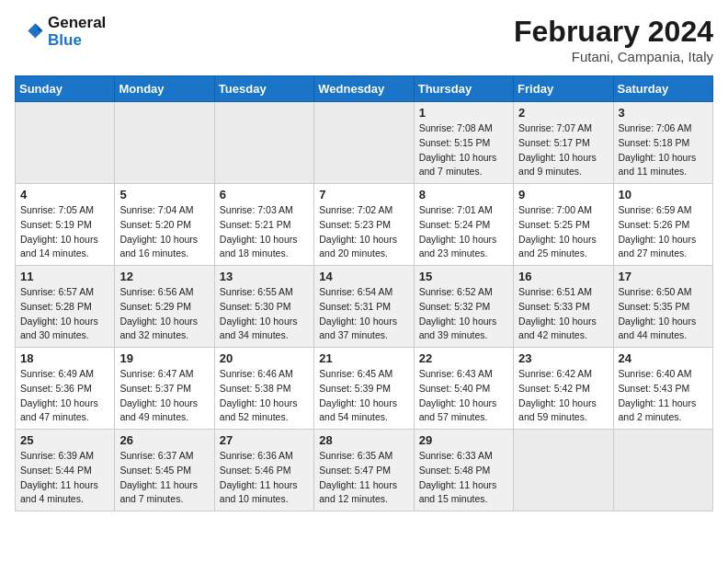 Image resolution: width=728 pixels, height=563 pixels. What do you see at coordinates (663, 144) in the screenshot?
I see `calendar-cell: 3Sunrise: 7:06 AM Sunset: 5:18 PM Daylig…` at bounding box center [663, 144].